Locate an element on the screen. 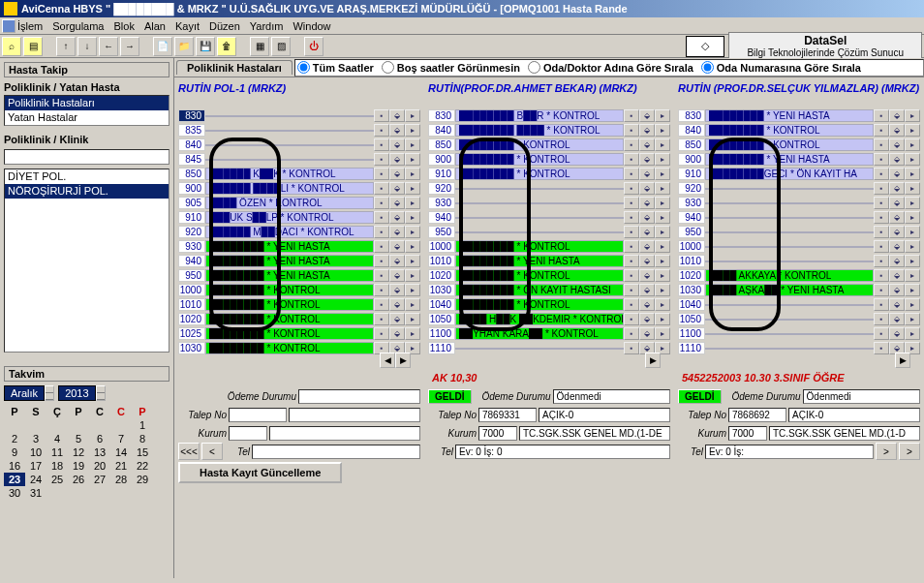 The width and height of the screenshot is (924, 583). calendar-day: 16 is located at coordinates (15, 466).